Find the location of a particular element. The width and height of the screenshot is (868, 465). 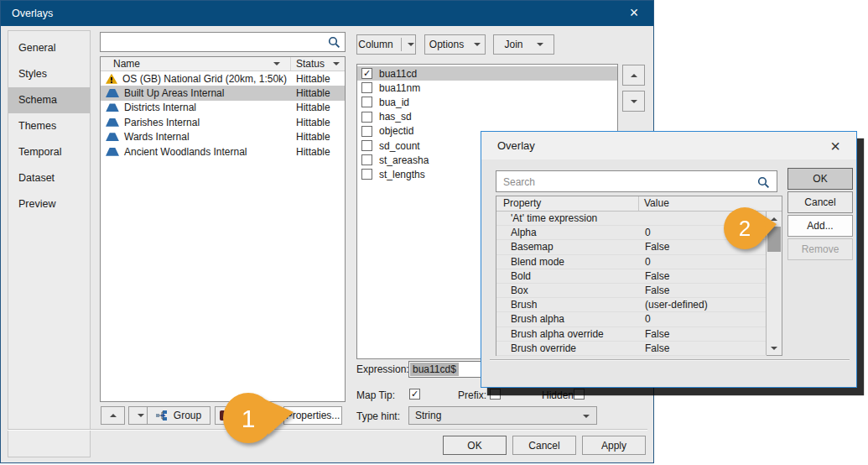

property-row: Brush overrideFalse is located at coordinates (632, 349).